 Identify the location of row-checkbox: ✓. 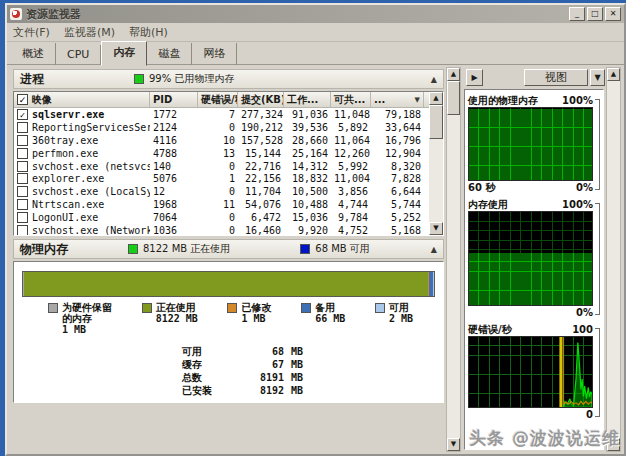
(22, 114).